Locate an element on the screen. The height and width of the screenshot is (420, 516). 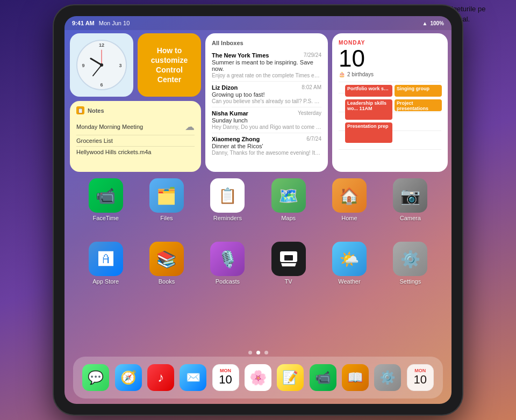
cal-event-1: Singing group is located at coordinates (418, 91).